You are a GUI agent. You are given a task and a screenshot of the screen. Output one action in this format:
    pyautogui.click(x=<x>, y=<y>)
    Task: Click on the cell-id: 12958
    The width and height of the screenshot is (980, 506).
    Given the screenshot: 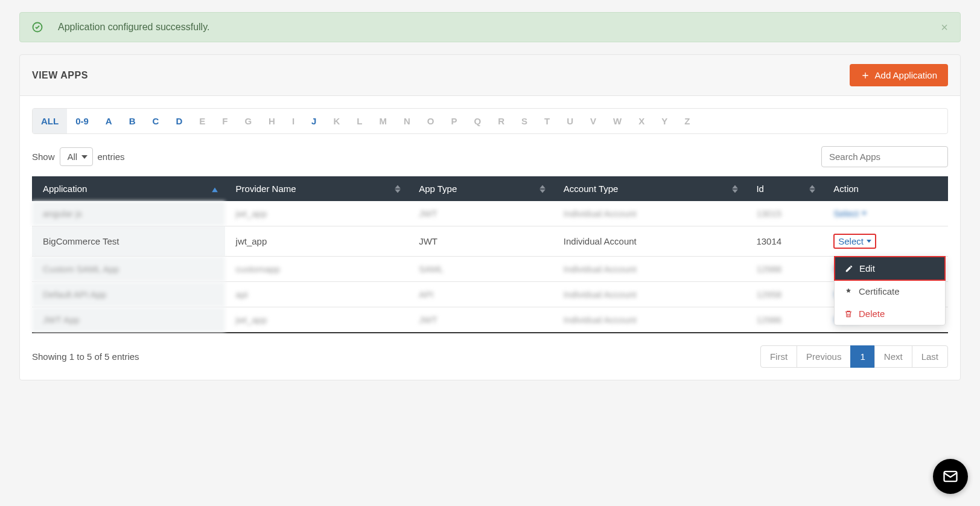 What is the action you would take?
    pyautogui.click(x=784, y=295)
    